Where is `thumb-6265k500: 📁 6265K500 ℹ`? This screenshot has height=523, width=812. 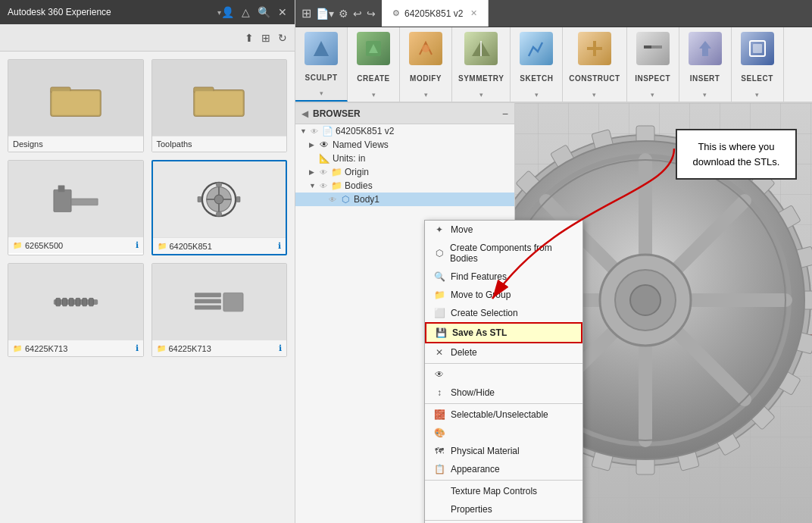
thumb-6265k500: 📁 6265K500 ℹ is located at coordinates (76, 208).